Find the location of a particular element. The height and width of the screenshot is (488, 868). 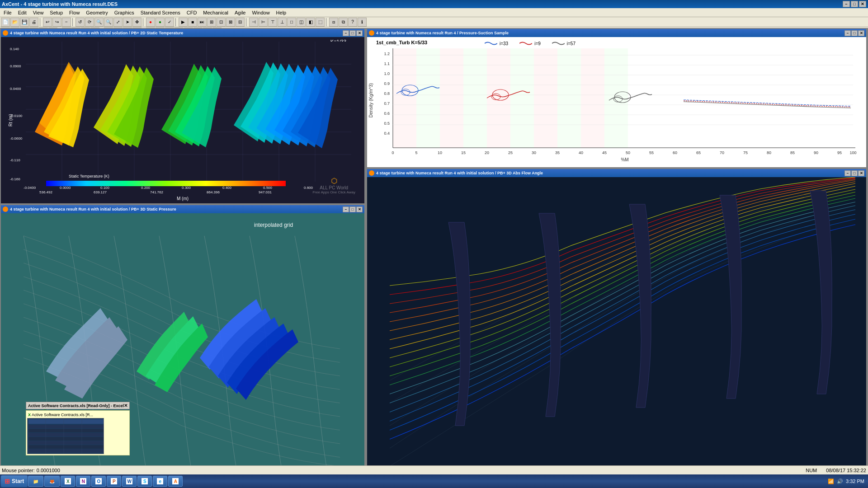

menu-mechanical: Mechanical is located at coordinates (216, 13).